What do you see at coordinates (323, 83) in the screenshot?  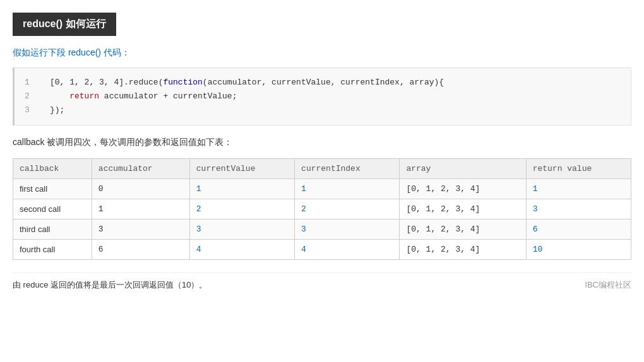 I see `code-line-1: 1 [0, 1, 2, 3, 4].reduce(function(accumu…` at bounding box center [323, 83].